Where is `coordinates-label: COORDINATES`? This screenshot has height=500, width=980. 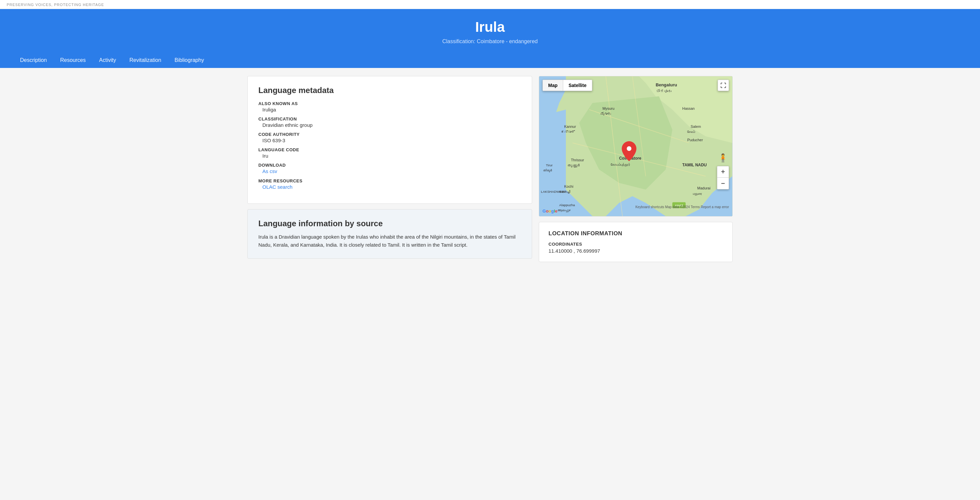 coordinates-label: COORDINATES is located at coordinates (636, 244).